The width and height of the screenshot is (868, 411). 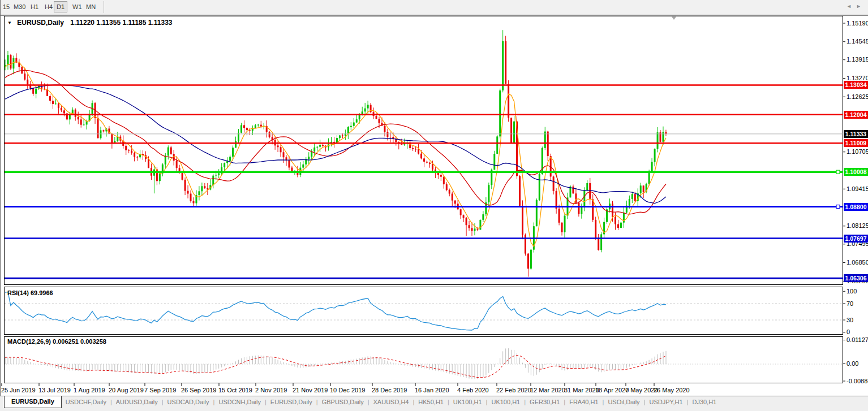 I want to click on date-axis-label: 26 May 2020, so click(x=672, y=390).